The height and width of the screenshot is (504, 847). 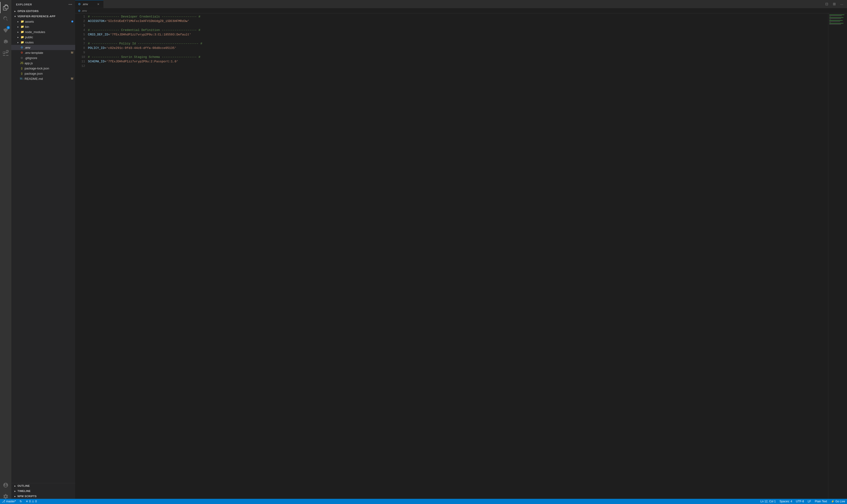 What do you see at coordinates (43, 491) in the screenshot?
I see `section-timeline: TIMELINE` at bounding box center [43, 491].